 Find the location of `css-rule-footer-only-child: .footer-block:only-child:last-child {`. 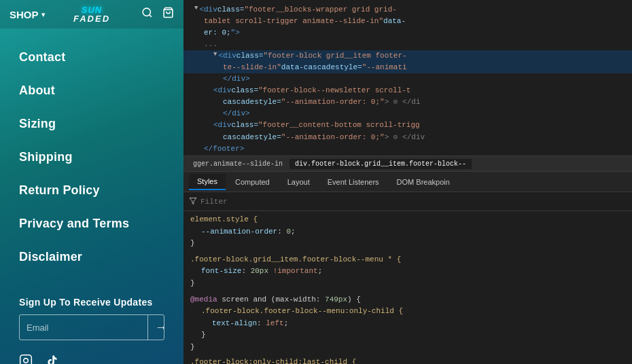

css-rule-footer-only-child: .footer-block:only-child:last-child { is located at coordinates (408, 360).